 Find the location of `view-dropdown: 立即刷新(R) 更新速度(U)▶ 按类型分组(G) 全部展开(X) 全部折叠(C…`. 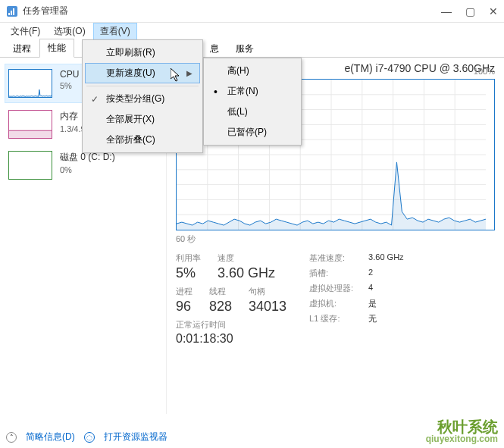

view-dropdown: 立即刷新(R) 更新速度(U)▶ 按类型分组(G) 全部展开(X) 全部折叠(C… is located at coordinates (142, 96).